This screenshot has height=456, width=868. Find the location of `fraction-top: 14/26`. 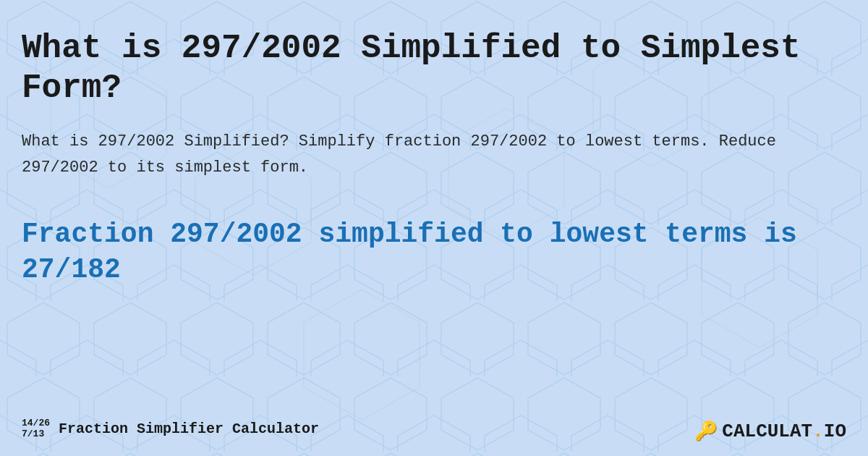

fraction-top: 14/26 is located at coordinates (36, 423).